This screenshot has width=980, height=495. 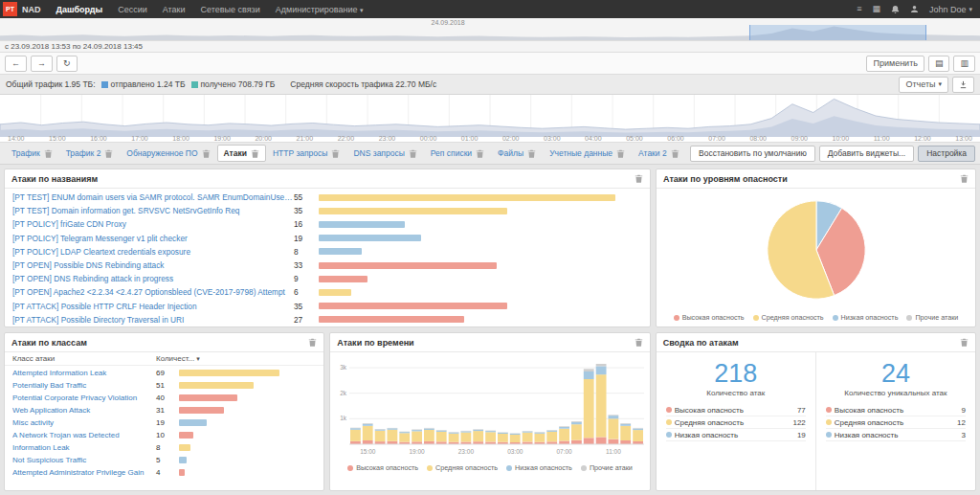 I want to click on attack-class-link: Potential Corporate Privacy Violation, so click(x=84, y=398).